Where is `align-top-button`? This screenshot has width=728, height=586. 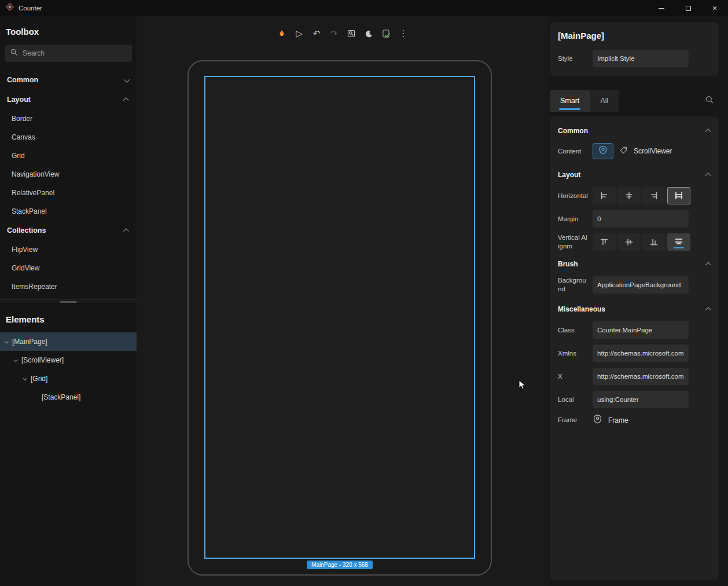 align-top-button is located at coordinates (604, 242).